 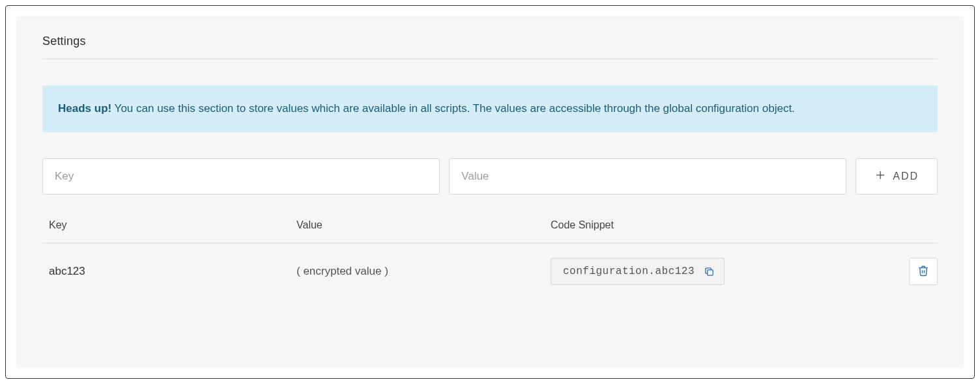 What do you see at coordinates (725, 271) in the screenshot?
I see `row-snippet: configuration.abc123` at bounding box center [725, 271].